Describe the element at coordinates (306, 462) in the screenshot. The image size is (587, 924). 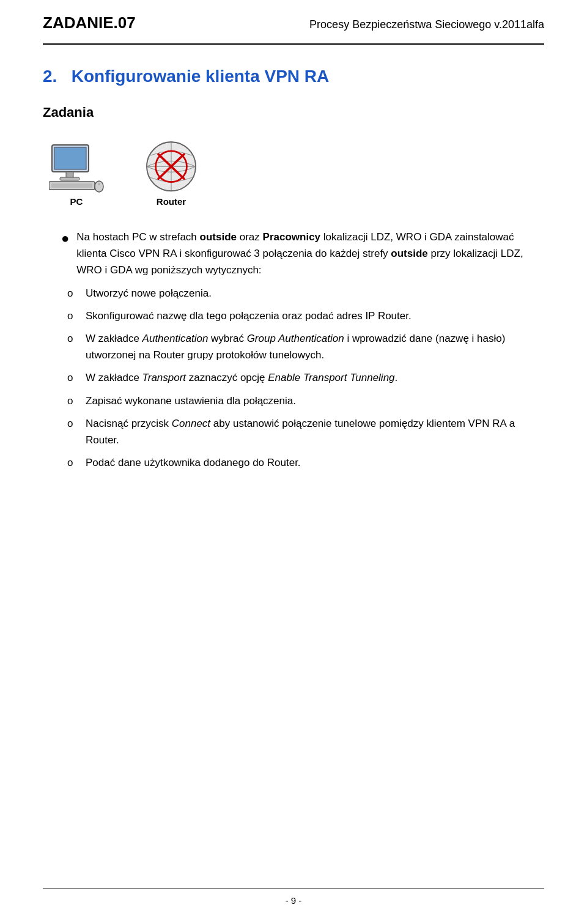
I see `sub-item-7: o Podać dane użytkownika dodanego do Rou…` at that location.